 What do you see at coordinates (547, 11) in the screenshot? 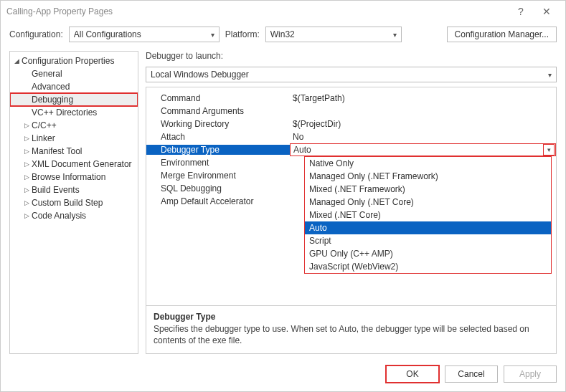
I see `close-button: ✕` at bounding box center [547, 11].